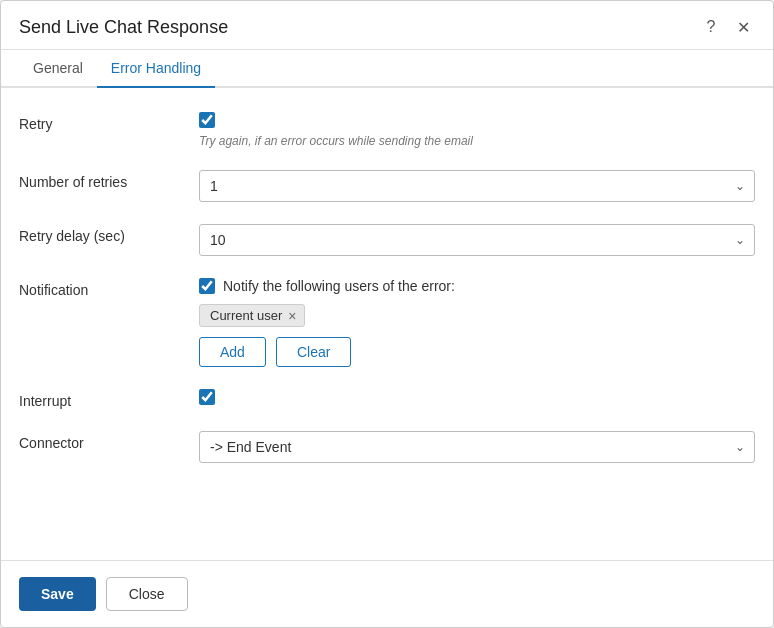 This screenshot has height=628, width=774. Describe the element at coordinates (58, 69) in the screenshot. I see `tab-general: General` at that location.